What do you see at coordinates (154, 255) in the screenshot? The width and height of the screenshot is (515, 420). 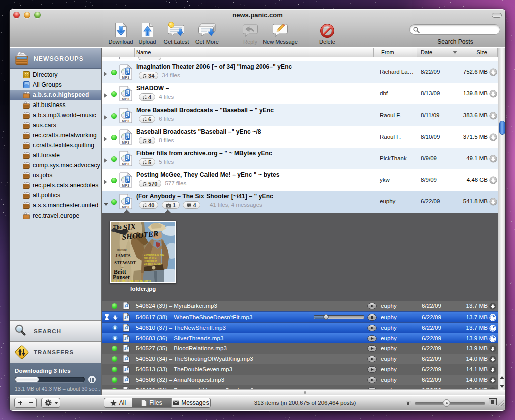 I see `svg-text: Containing 39 mp3` at bounding box center [154, 255].